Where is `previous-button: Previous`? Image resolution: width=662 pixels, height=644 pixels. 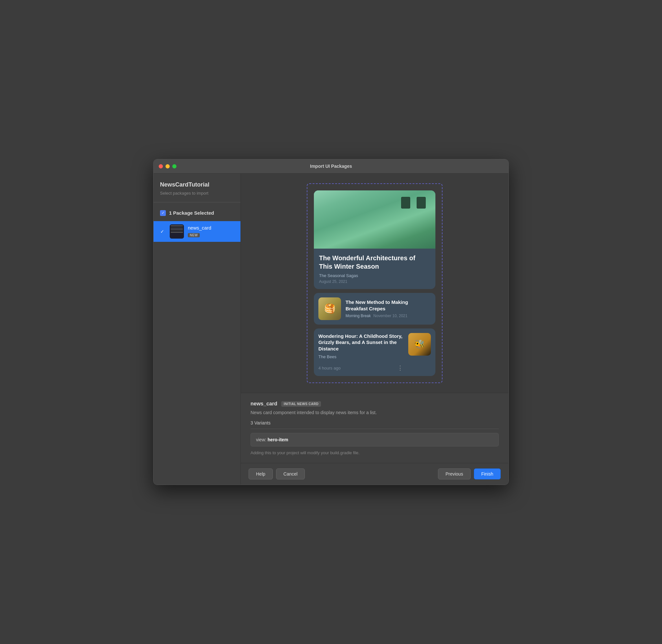
previous-button: Previous is located at coordinates (454, 474).